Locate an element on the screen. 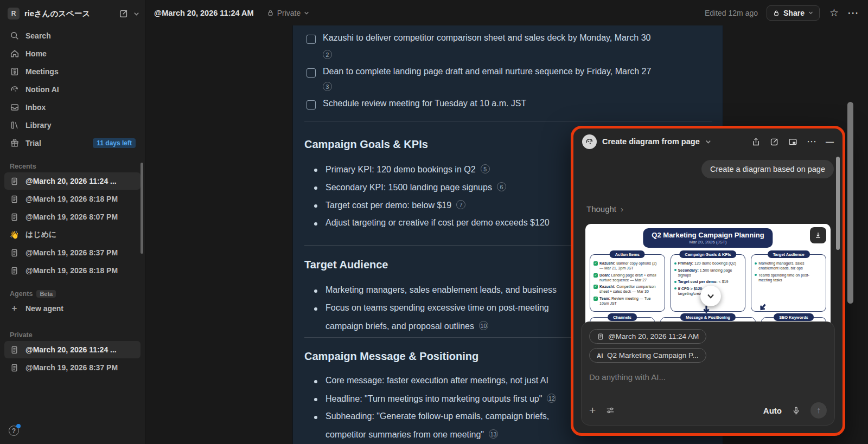 The height and width of the screenshot is (444, 868). visibility-control: Private is located at coordinates (289, 13).